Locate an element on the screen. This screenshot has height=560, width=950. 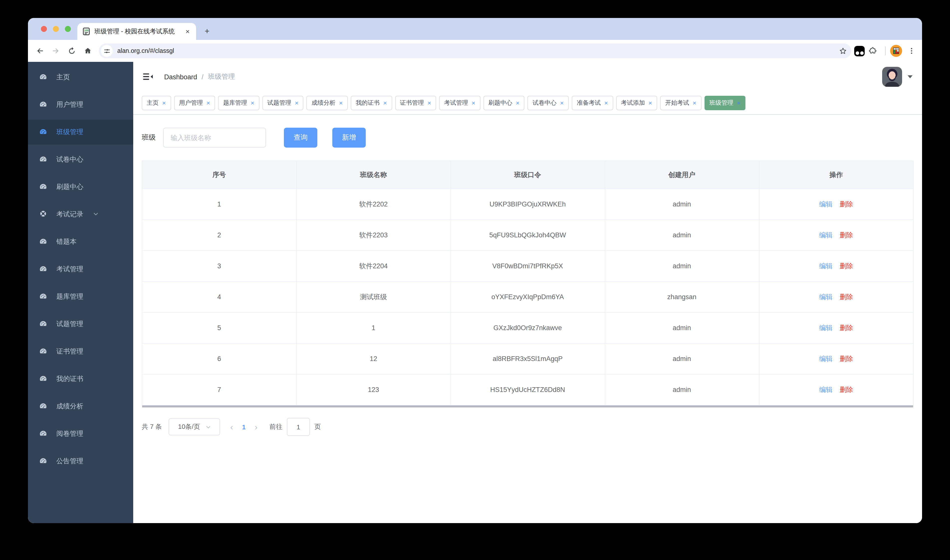
close-window-button is located at coordinates (44, 29).